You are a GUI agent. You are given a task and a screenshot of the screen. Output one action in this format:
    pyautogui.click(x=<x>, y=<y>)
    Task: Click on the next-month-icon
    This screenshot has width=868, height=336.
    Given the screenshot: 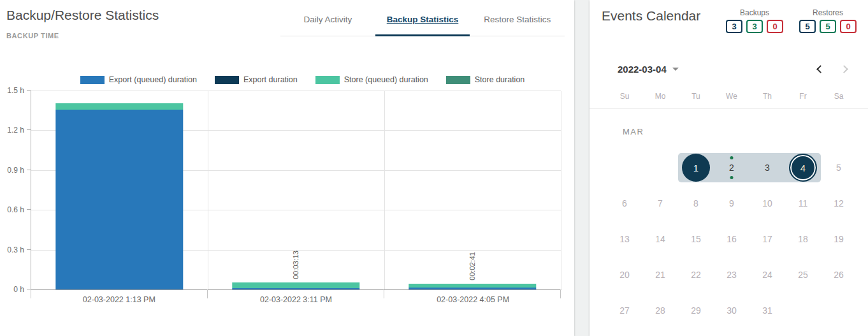 What is the action you would take?
    pyautogui.click(x=844, y=69)
    